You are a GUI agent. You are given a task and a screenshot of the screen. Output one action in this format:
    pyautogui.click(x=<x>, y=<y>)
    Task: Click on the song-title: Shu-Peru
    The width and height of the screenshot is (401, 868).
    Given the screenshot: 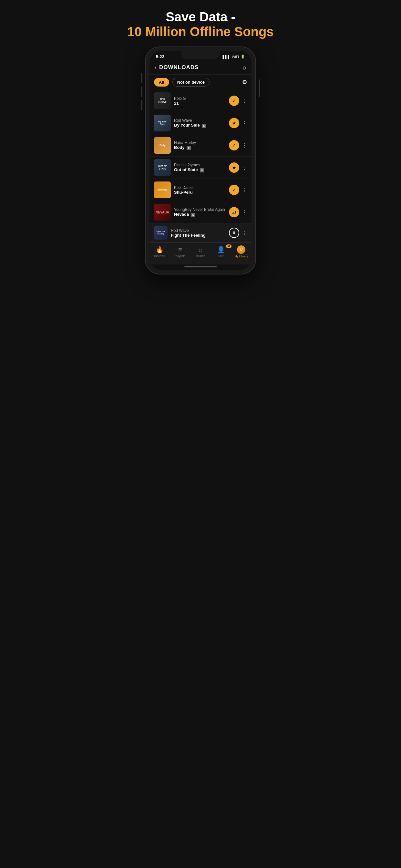 What is the action you would take?
    pyautogui.click(x=200, y=192)
    